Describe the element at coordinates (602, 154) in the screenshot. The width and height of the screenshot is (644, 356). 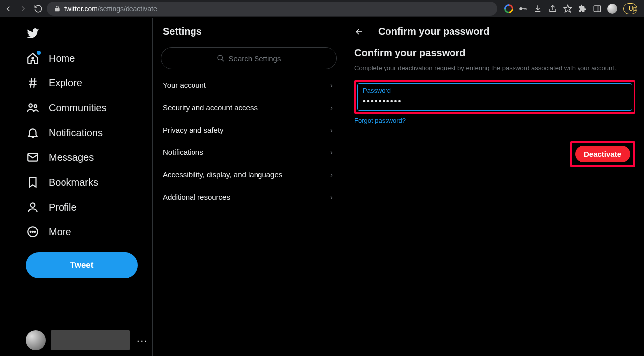
I see `deactivate-button: Deactivate` at that location.